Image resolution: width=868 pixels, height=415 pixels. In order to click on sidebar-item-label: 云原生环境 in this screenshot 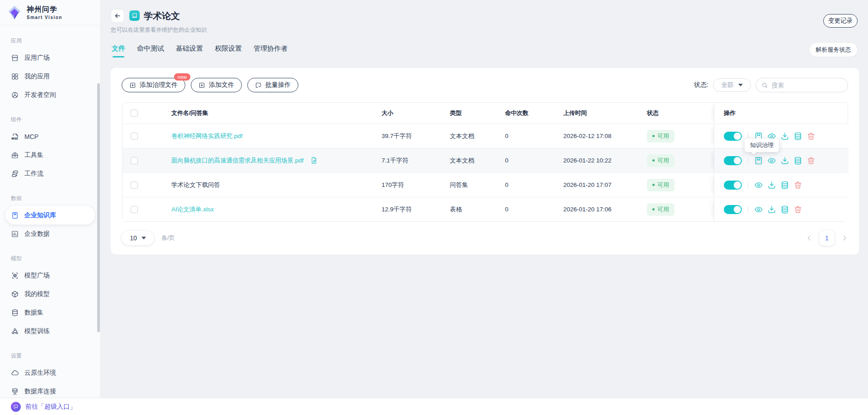, I will do `click(40, 373)`.